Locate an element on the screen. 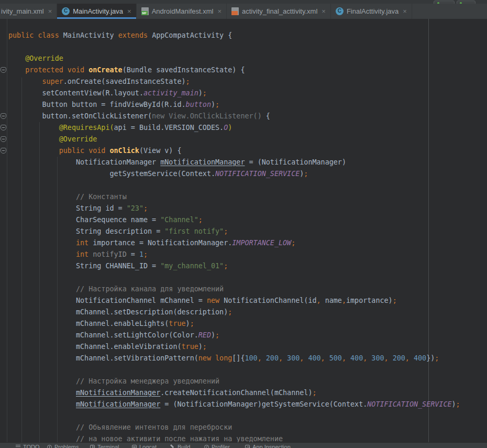 This screenshot has width=487, height=448. build-icon is located at coordinates (173, 446).